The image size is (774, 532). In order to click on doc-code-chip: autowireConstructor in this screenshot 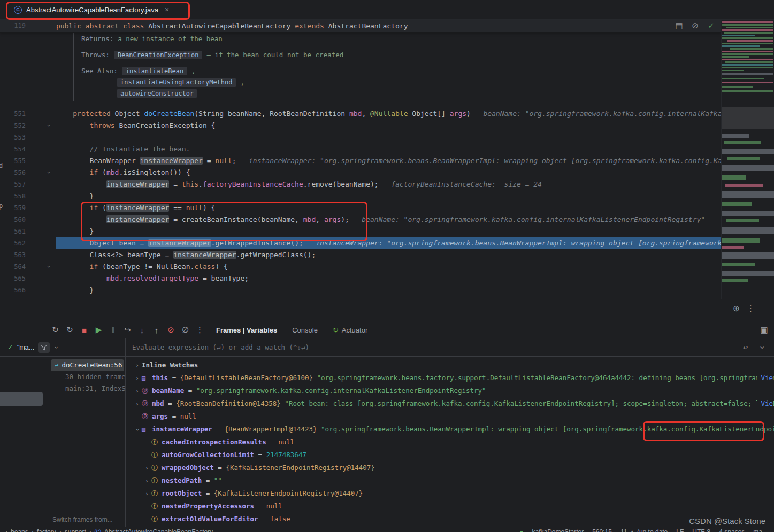, I will do `click(157, 94)`.